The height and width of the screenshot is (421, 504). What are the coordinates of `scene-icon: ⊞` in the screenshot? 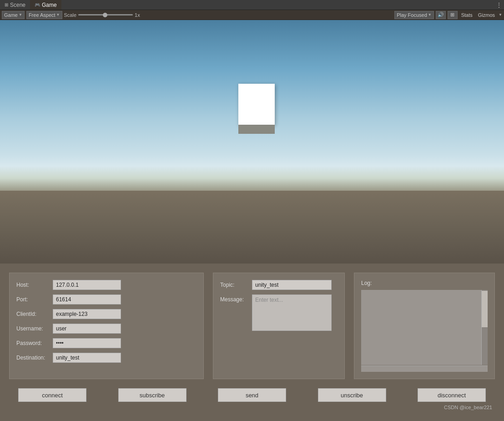 It's located at (6, 5).